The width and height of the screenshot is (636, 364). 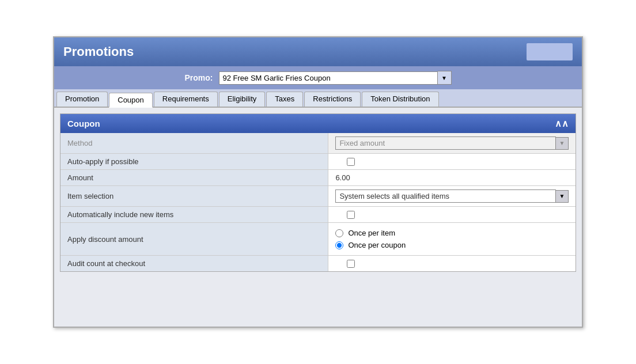 What do you see at coordinates (318, 264) in the screenshot?
I see `audit-count-row: Audit count at checkout` at bounding box center [318, 264].